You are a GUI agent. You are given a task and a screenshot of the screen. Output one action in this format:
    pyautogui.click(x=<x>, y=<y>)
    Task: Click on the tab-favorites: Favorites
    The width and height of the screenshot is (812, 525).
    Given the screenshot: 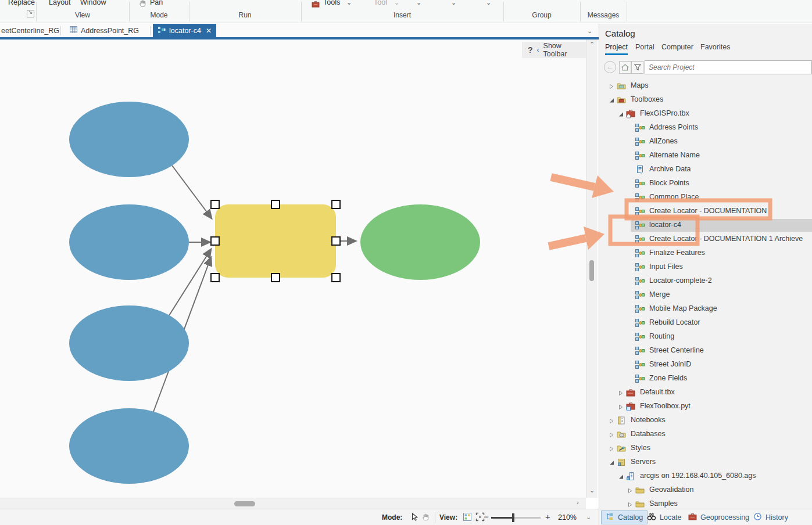 What is the action you would take?
    pyautogui.click(x=715, y=48)
    